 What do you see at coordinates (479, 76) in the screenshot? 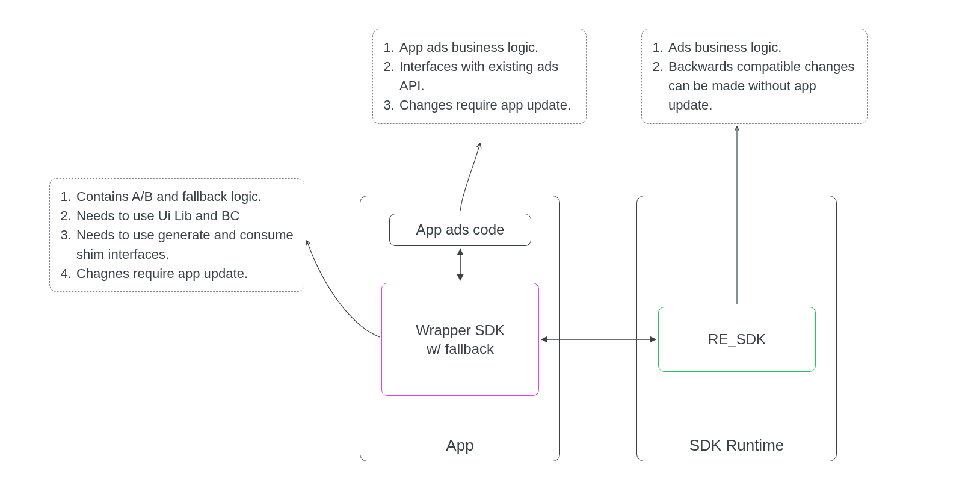
I see `note-app-ads-code: App ads business logic. Interfaces with …` at bounding box center [479, 76].